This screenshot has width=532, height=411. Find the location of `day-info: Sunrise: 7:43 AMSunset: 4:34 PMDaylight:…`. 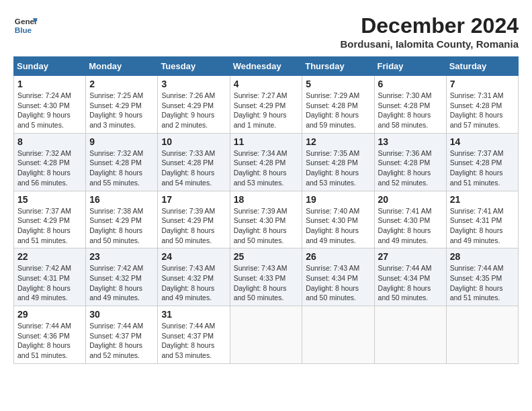

day-info: Sunrise: 7:43 AMSunset: 4:34 PMDaylight:… is located at coordinates (338, 283).